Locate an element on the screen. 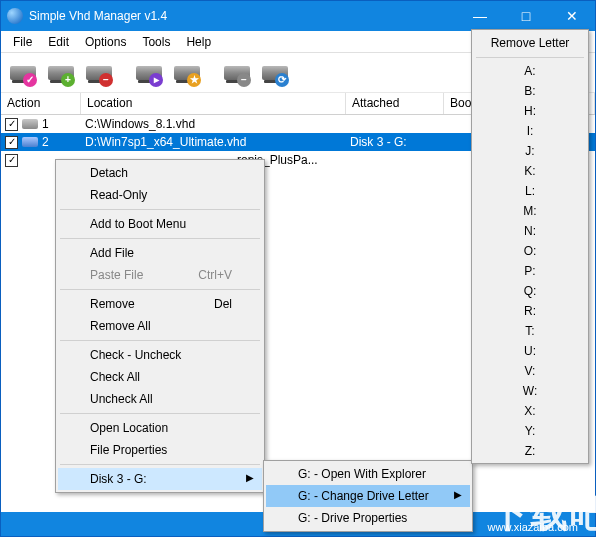 This screenshot has width=596, height=537. header-location: Location is located at coordinates (214, 104).